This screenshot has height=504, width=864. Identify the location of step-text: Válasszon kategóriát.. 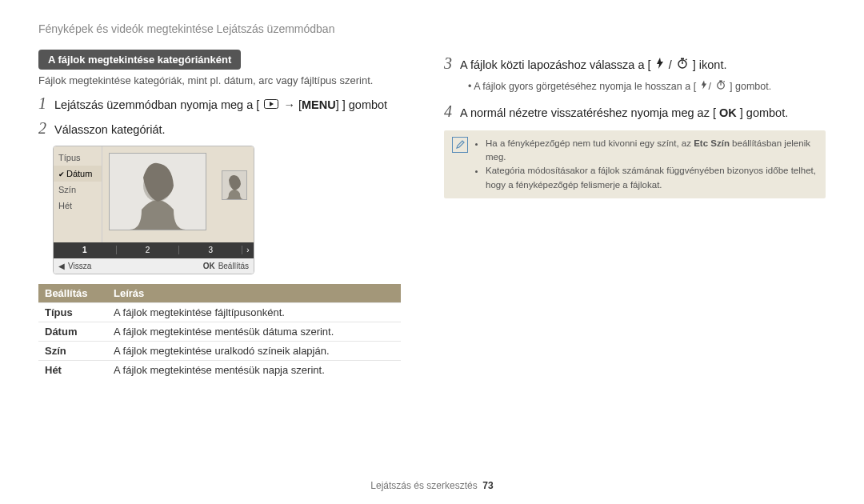
(110, 130).